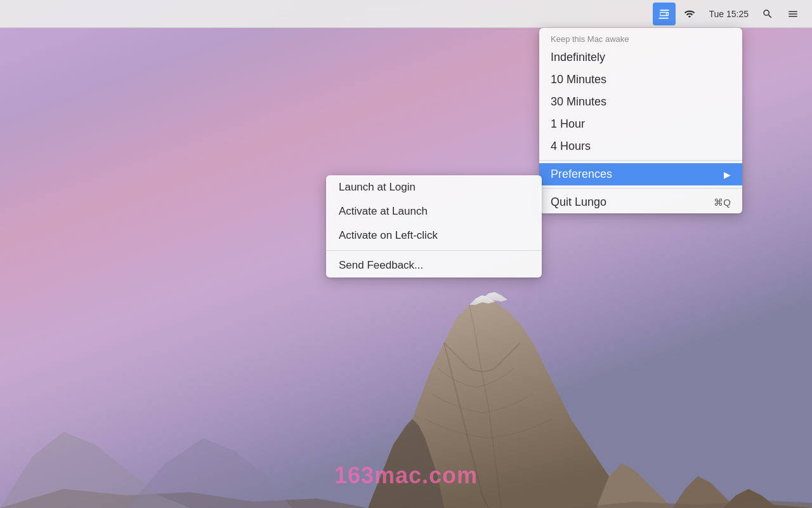 Image resolution: width=812 pixels, height=508 pixels. I want to click on menu-item-indefinitely: Indefinitely, so click(641, 57).